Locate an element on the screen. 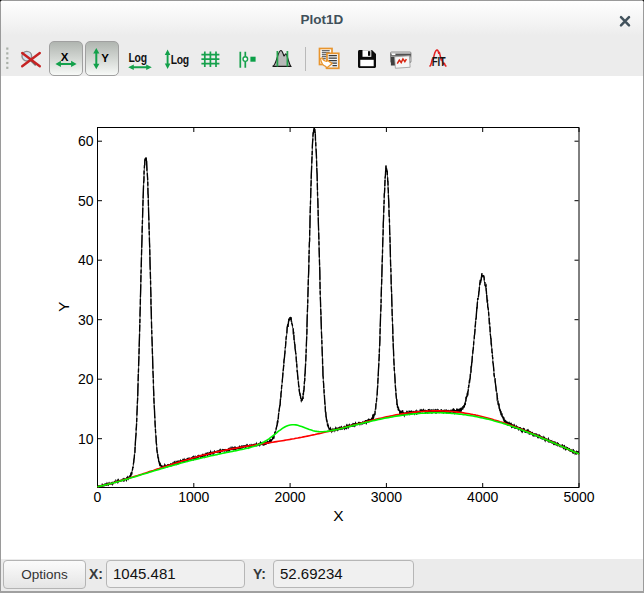 Image resolution: width=644 pixels, height=593 pixels. svg-text: 40 is located at coordinates (86, 260).